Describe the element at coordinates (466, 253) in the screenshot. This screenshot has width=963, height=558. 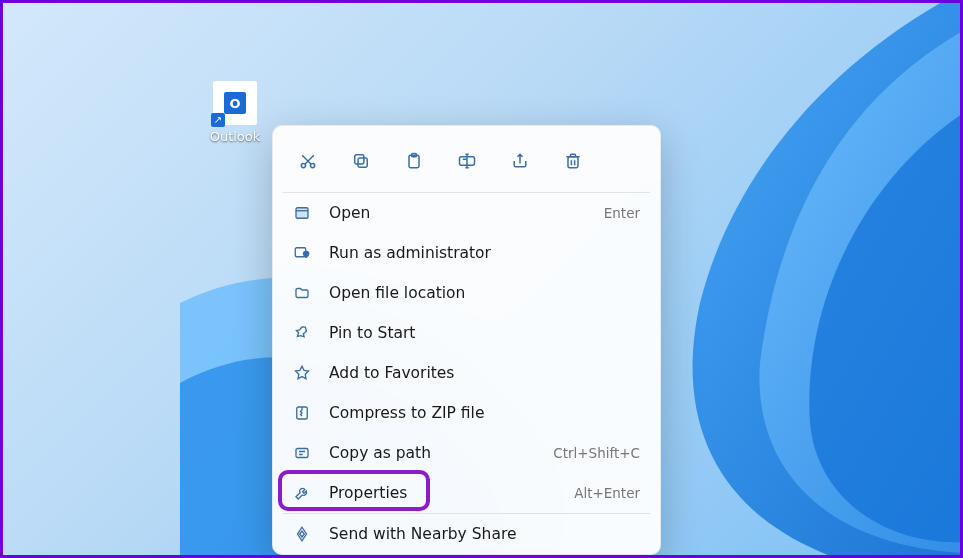
I see `menu-item-run-administrator: Run as administrator` at that location.